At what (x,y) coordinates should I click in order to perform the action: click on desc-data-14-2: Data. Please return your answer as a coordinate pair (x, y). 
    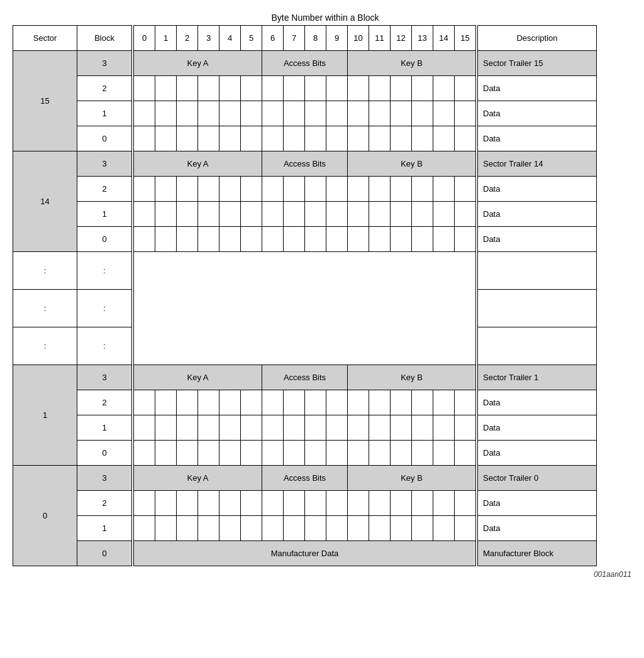
    Looking at the image, I should click on (537, 189).